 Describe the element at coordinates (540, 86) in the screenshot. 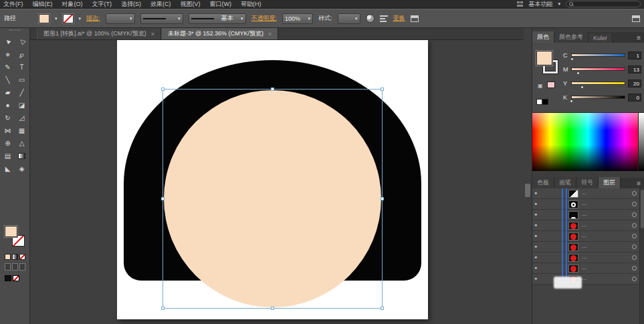

I see `out-of-gamut-cube-icon: ▣` at that location.